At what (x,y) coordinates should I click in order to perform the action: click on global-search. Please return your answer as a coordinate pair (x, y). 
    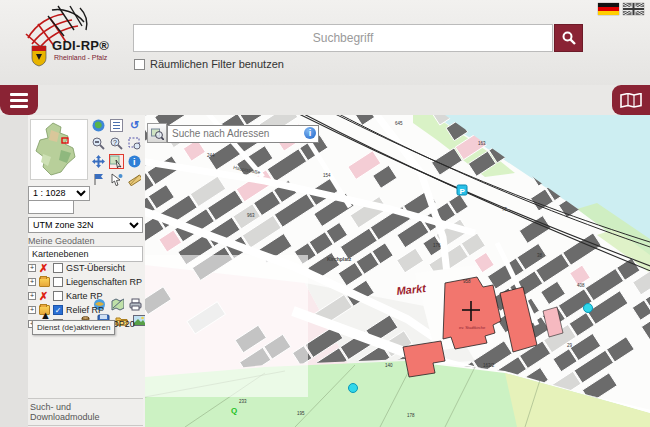
    Looking at the image, I should click on (343, 38).